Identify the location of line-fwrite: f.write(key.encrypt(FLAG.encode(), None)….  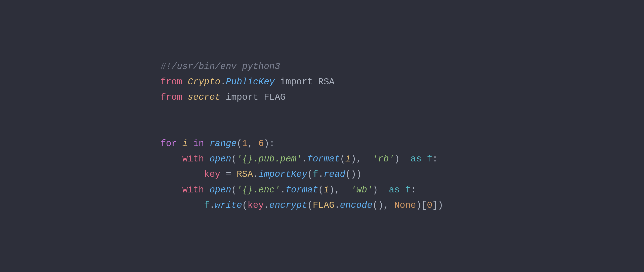
(302, 206).